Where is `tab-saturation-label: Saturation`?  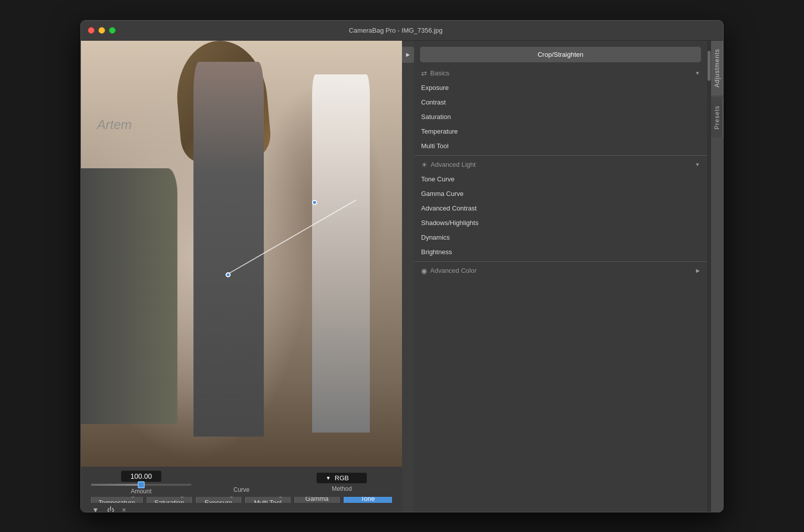 tab-saturation-label: Saturation is located at coordinates (169, 501).